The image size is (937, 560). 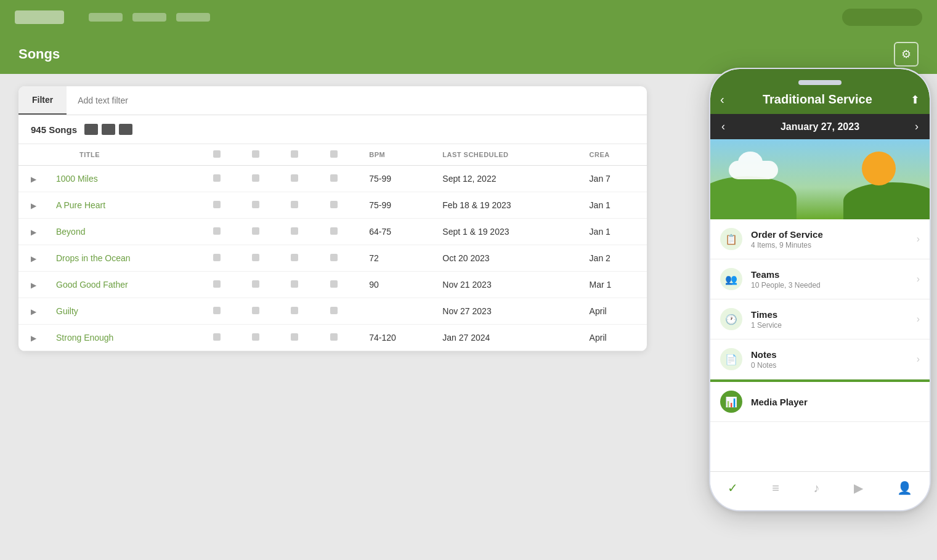 I want to click on page-title: Songs, so click(x=39, y=54).